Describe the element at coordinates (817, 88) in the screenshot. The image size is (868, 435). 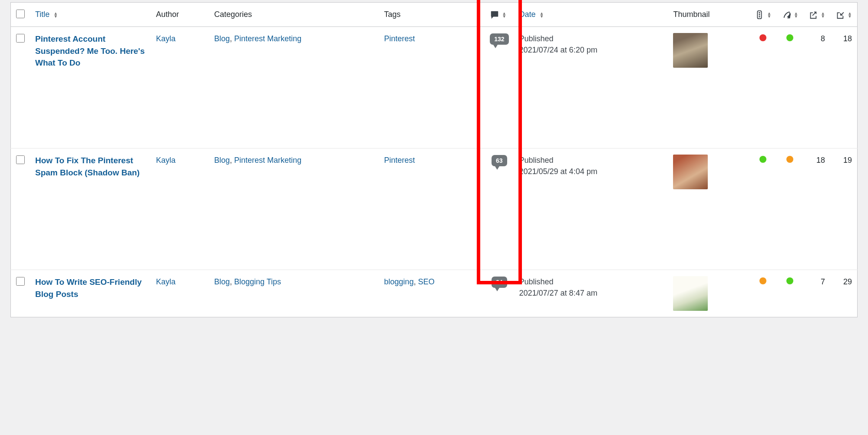
I see `outgoing-links-count: 8` at that location.